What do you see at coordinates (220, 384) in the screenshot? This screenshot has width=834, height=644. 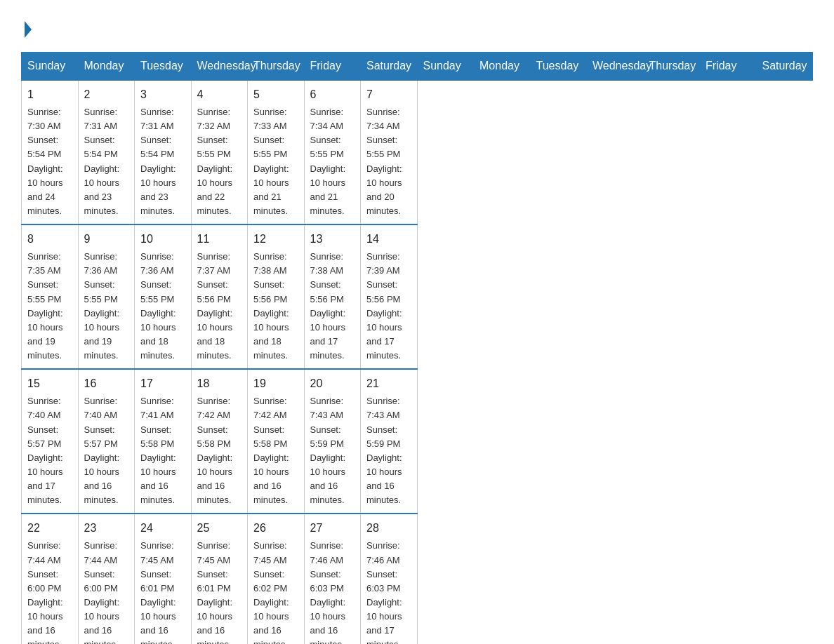 I see `day-number: 18` at bounding box center [220, 384].